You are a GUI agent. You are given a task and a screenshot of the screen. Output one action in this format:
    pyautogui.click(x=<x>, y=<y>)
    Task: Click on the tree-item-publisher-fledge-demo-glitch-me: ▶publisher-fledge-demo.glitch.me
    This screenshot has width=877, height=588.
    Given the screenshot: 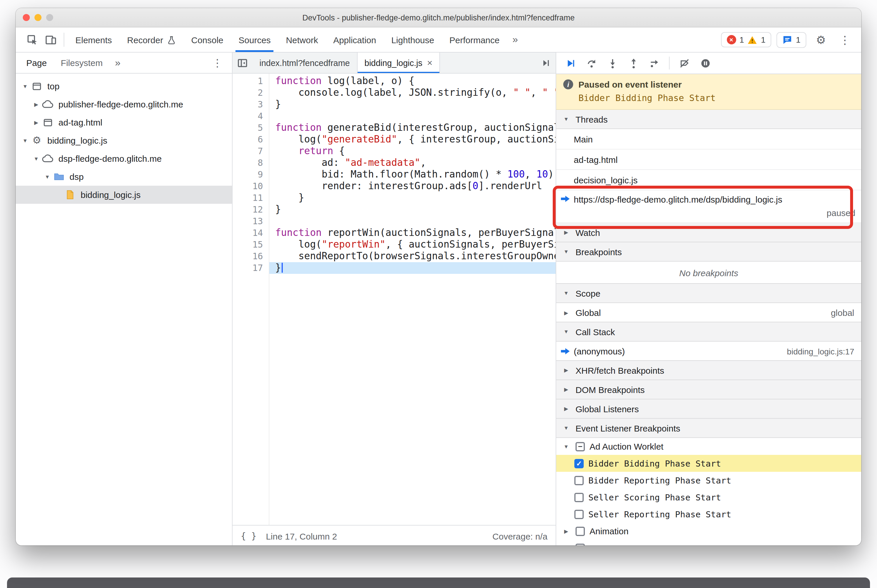 What is the action you would take?
    pyautogui.click(x=124, y=104)
    